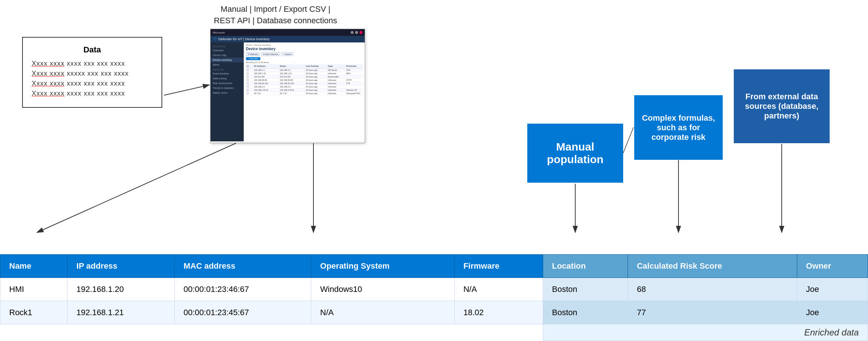  What do you see at coordinates (227, 83) in the screenshot?
I see `sidebar-item-risk-assessment: Risk assessment` at bounding box center [227, 83].